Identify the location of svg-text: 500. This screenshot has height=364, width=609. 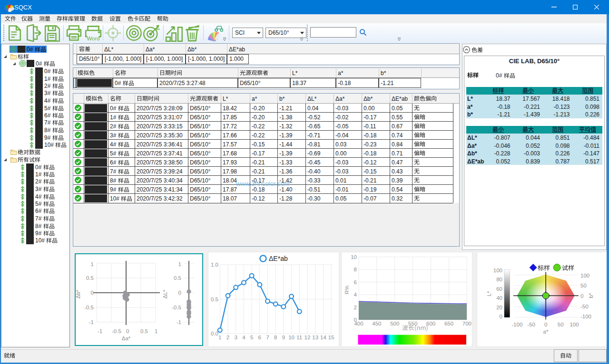
(395, 324).